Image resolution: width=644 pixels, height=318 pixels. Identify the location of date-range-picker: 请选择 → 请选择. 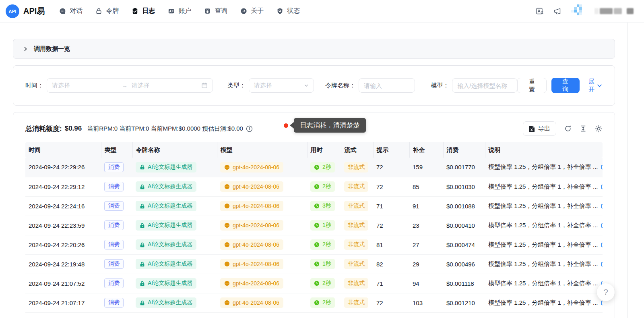
(130, 85).